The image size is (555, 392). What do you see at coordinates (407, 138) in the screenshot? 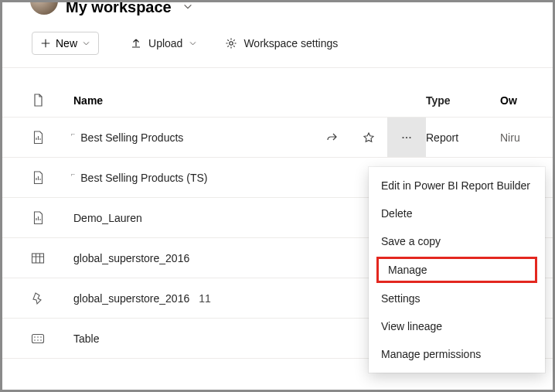
I see `more-options-button` at bounding box center [407, 138].